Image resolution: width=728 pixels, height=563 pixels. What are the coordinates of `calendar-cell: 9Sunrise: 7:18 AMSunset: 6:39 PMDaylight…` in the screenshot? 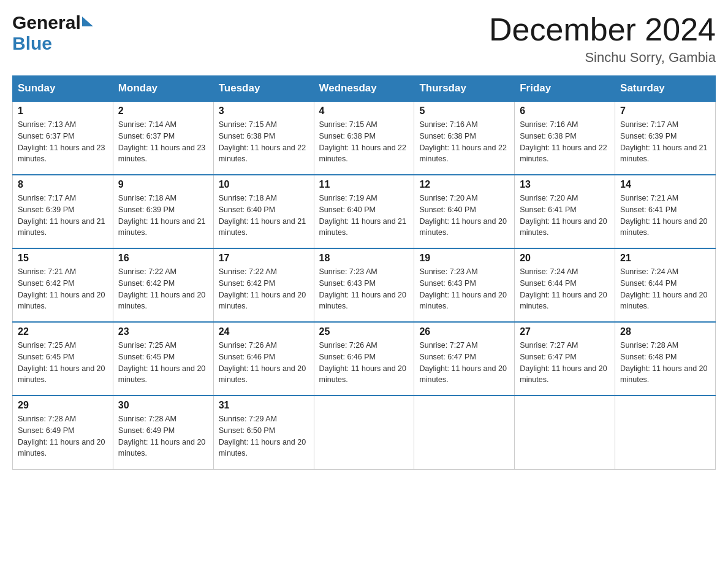 It's located at (163, 212).